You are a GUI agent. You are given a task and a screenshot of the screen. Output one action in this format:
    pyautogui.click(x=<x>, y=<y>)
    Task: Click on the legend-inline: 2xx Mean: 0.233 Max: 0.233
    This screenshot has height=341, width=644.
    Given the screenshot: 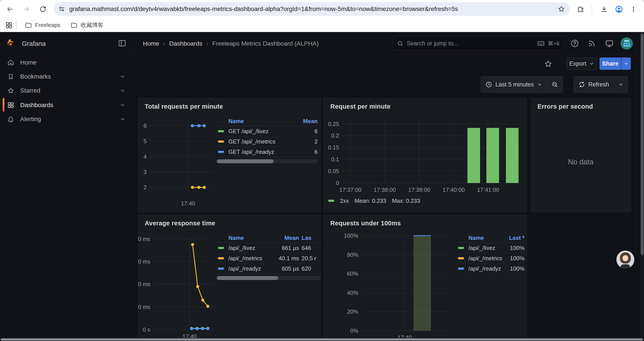 What is the action you would take?
    pyautogui.click(x=374, y=201)
    